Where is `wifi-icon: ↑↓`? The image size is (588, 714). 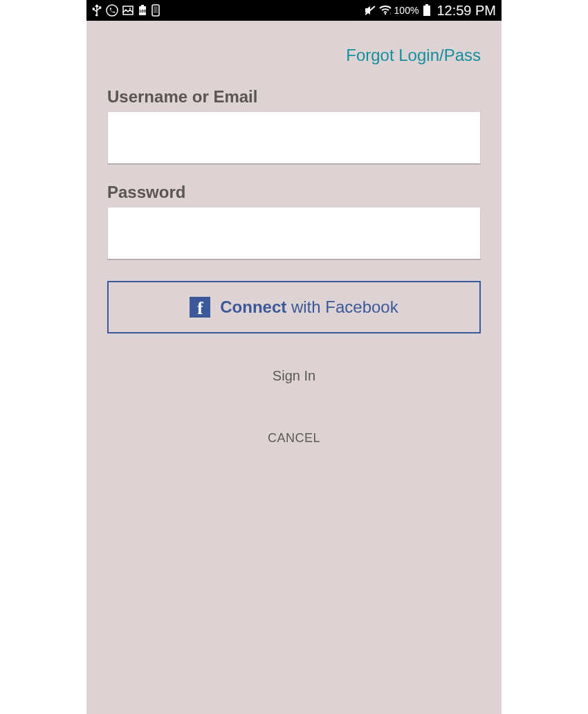 wifi-icon: ↑↓ is located at coordinates (385, 10).